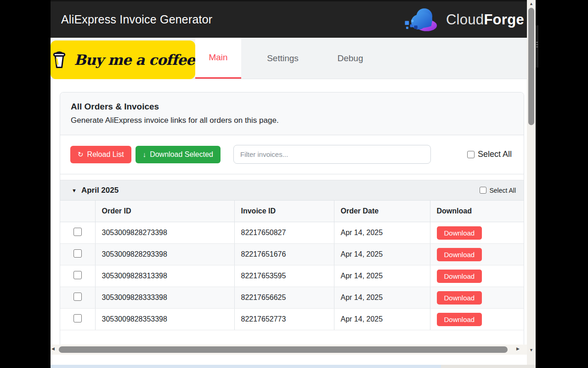  Describe the element at coordinates (74, 190) in the screenshot. I see `collapse-triangle-icon: ▼` at that location.